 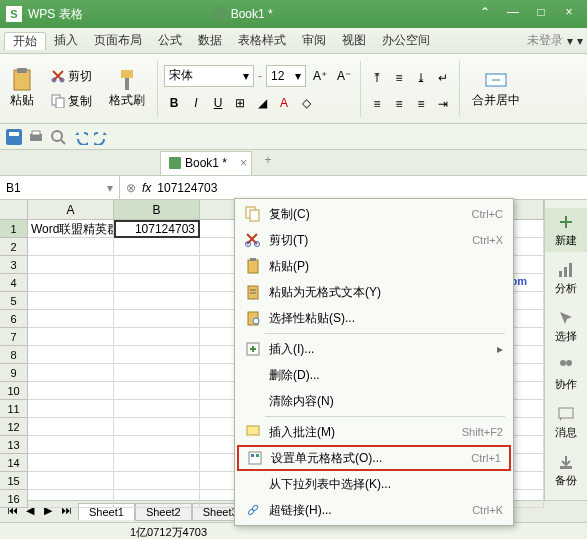 I want to click on sp-select: 选择, so click(x=566, y=326).